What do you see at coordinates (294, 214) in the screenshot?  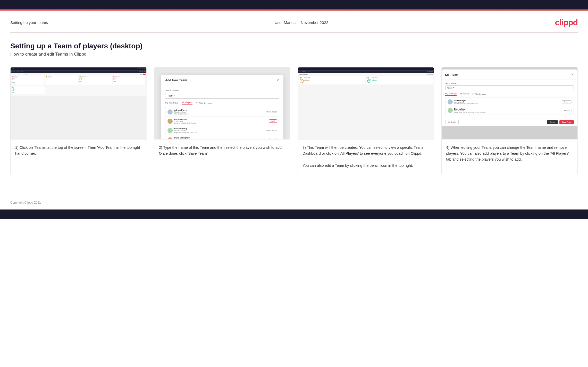 I see `bottom-bar` at bounding box center [294, 214].